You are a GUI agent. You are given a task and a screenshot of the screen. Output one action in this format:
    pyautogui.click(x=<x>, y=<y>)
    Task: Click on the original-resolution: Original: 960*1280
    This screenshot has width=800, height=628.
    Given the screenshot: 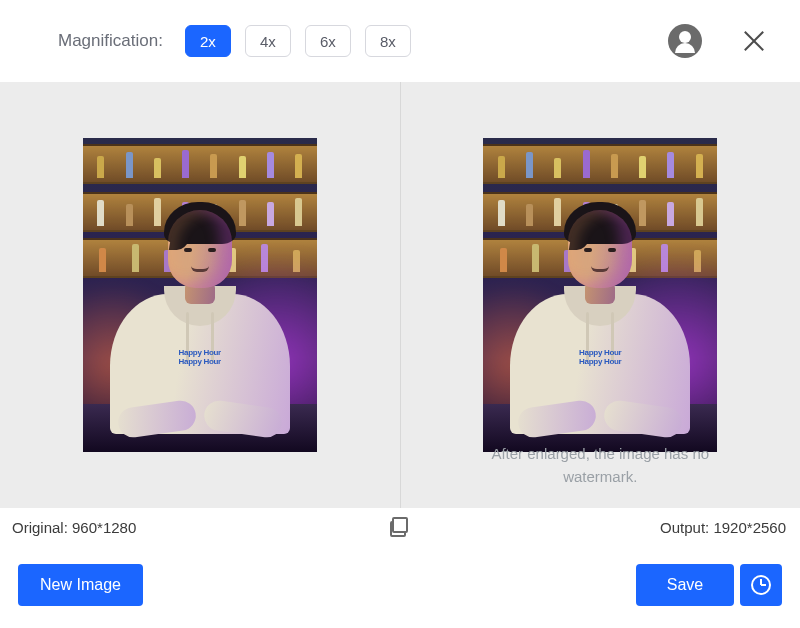 What is the action you would take?
    pyautogui.click(x=196, y=528)
    